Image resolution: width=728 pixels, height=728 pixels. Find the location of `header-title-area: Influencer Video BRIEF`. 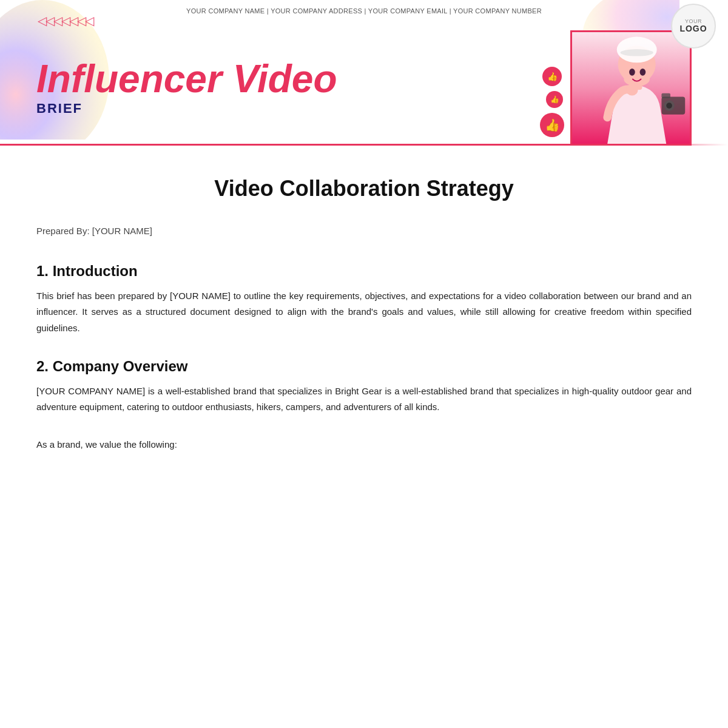

header-title-area: Influencer Video BRIEF is located at coordinates (187, 87).